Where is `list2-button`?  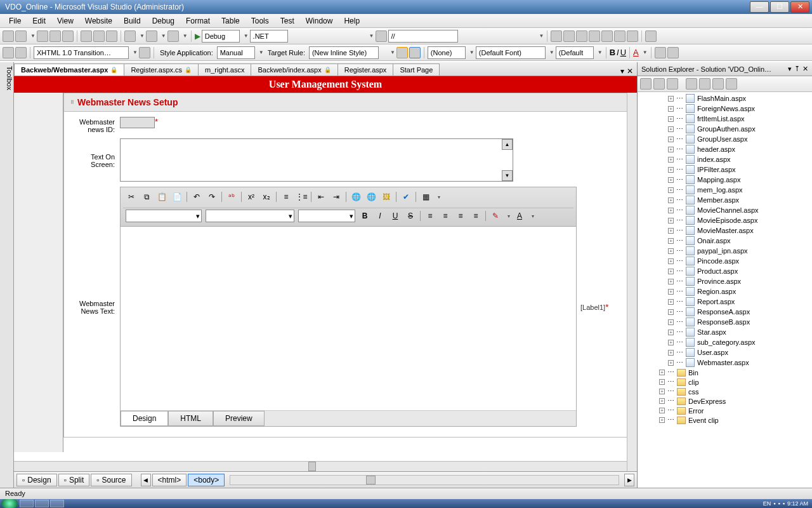 list2-button is located at coordinates (673, 53).